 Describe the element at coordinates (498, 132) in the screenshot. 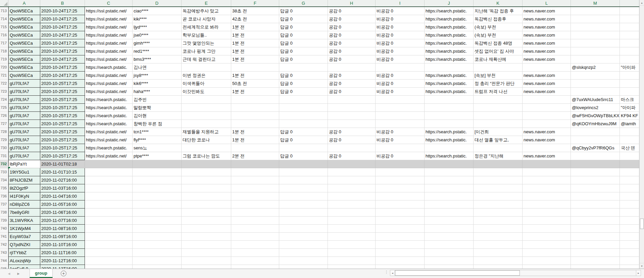

I see `cell-K728: [이건희` at that location.